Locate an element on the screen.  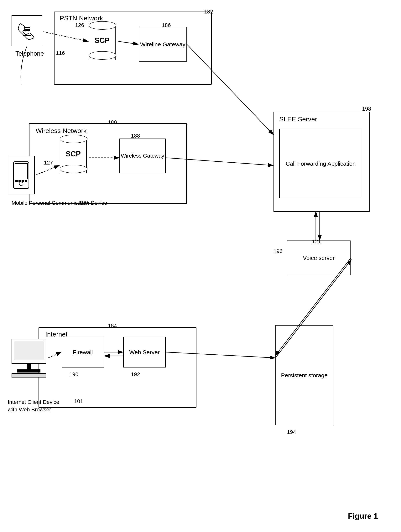
firewall-box: Firewall is located at coordinates (83, 352).